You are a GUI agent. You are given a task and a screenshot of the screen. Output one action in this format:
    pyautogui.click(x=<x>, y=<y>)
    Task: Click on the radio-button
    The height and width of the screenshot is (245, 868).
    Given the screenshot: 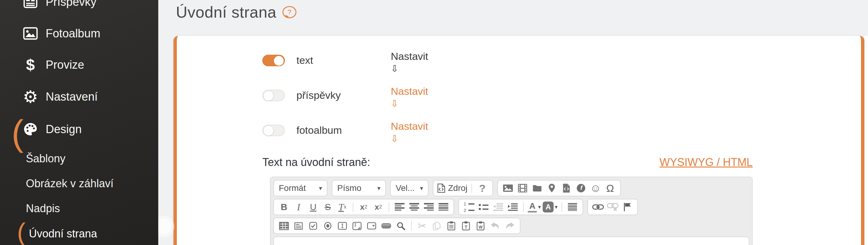 What is the action you would take?
    pyautogui.click(x=328, y=226)
    